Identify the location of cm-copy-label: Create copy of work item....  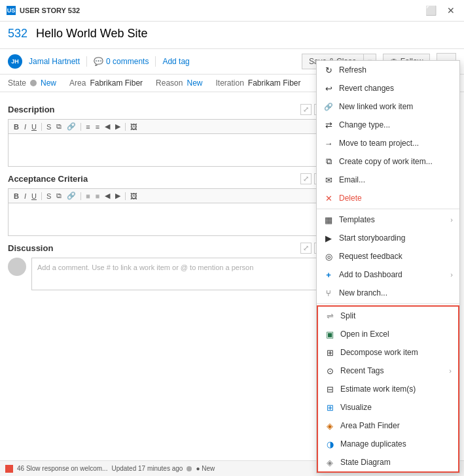
(396, 162).